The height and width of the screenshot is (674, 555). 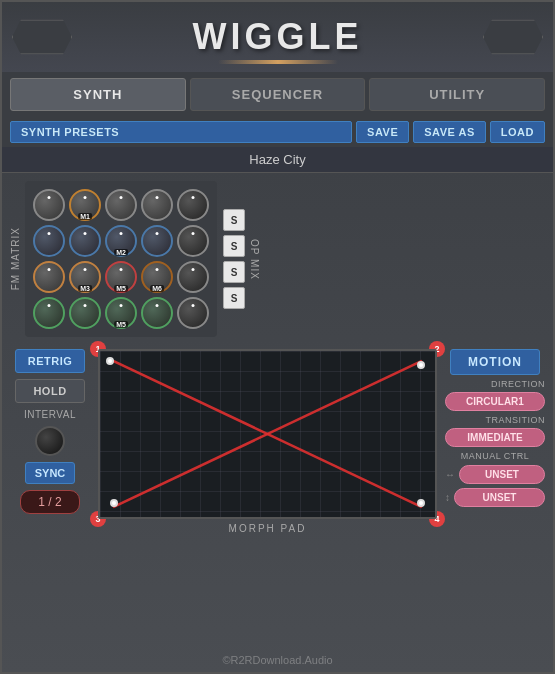 What do you see at coordinates (157, 277) in the screenshot?
I see `fm-knob-r3c4: M6` at bounding box center [157, 277].